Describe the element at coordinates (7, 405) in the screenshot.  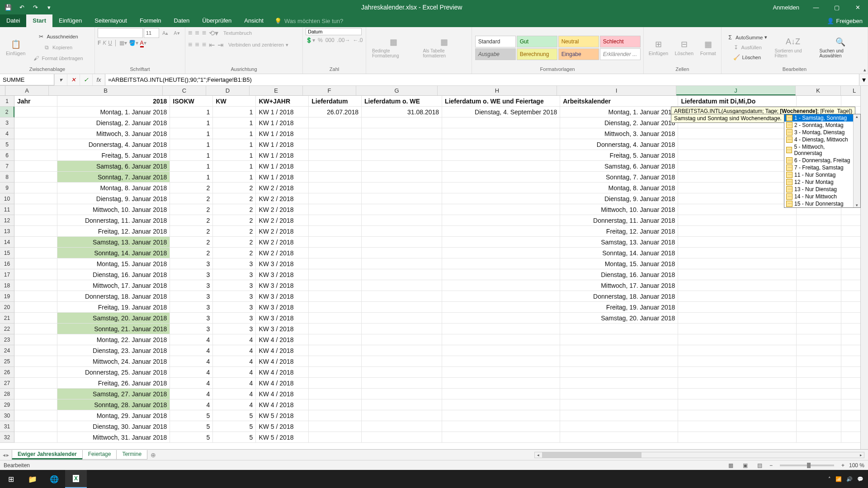
I see `row-header-29: 29` at that location.